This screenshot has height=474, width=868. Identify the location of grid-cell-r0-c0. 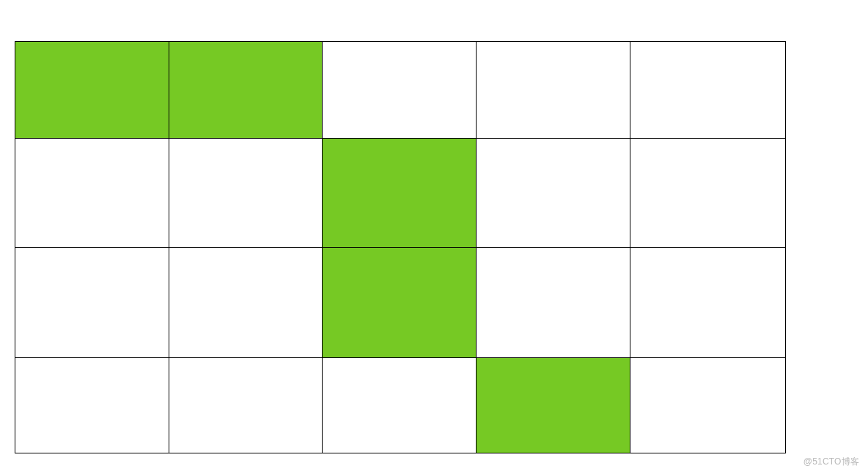
(92, 90).